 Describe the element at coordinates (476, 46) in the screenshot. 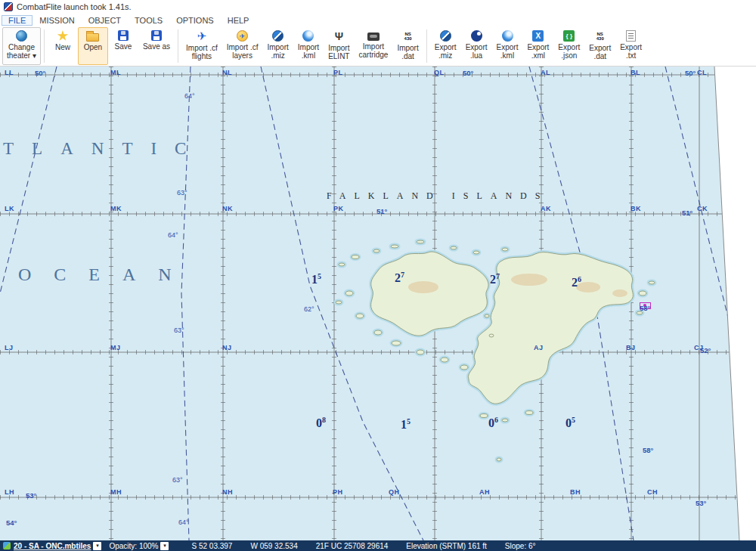

I see `export-lua-button: Export.lua` at that location.